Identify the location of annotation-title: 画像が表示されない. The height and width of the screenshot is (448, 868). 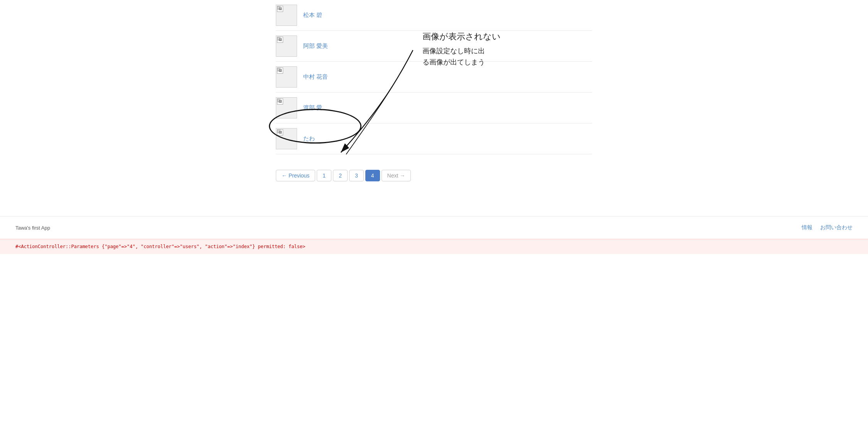
(490, 37).